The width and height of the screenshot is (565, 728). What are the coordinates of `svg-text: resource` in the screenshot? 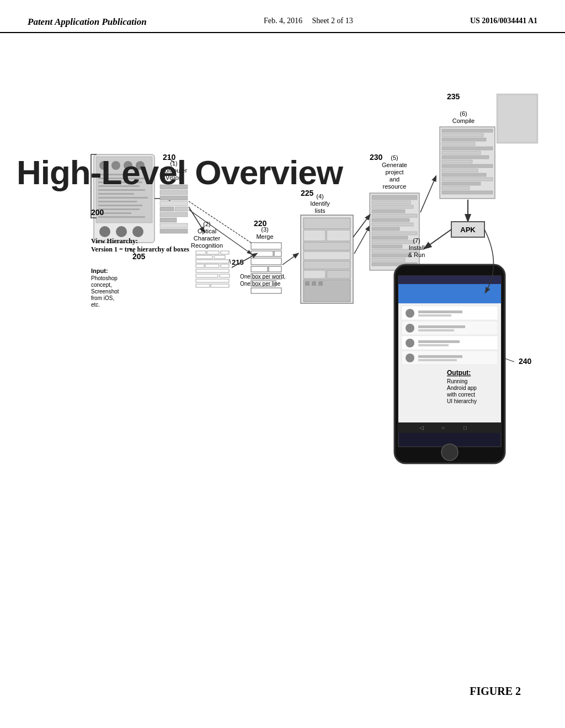 It's located at (395, 186).